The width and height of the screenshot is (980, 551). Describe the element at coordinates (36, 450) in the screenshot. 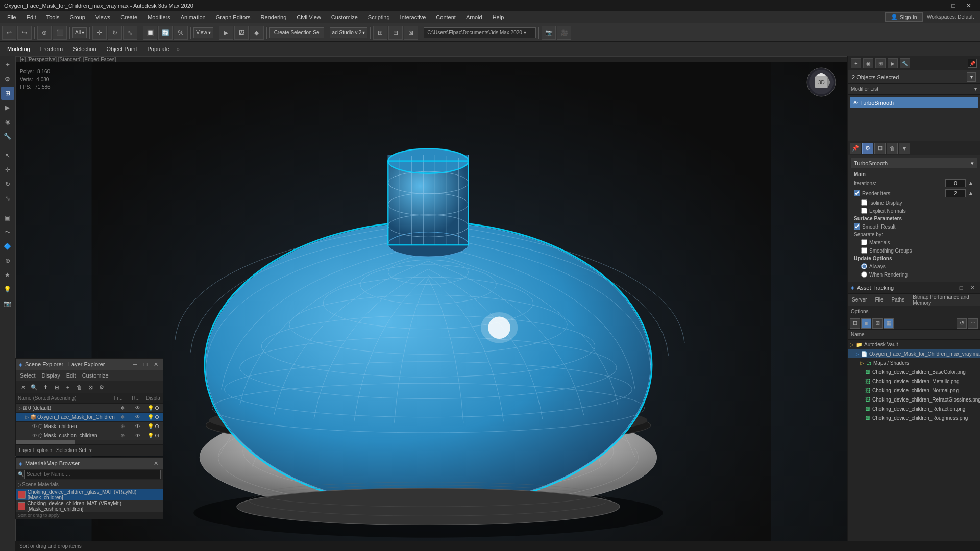

I see `layer-explorer-tab: Layer Explorer` at that location.